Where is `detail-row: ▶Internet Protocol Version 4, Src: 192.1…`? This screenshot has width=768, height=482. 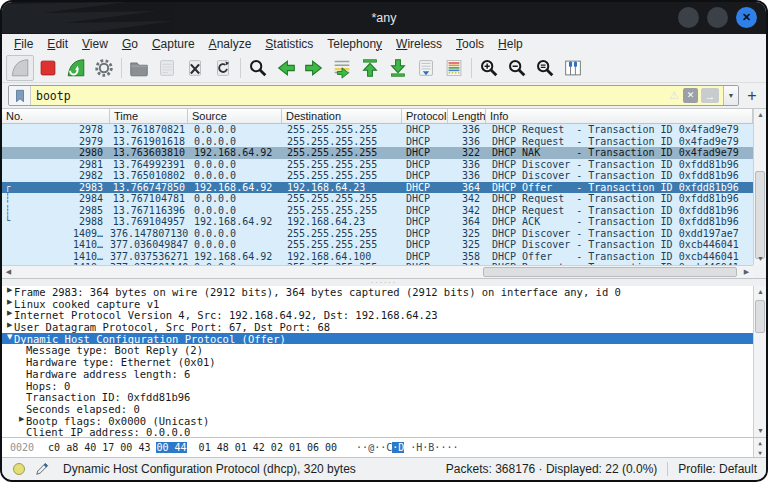 detail-row: ▶Internet Protocol Version 4, Src: 192.1… is located at coordinates (378, 315).